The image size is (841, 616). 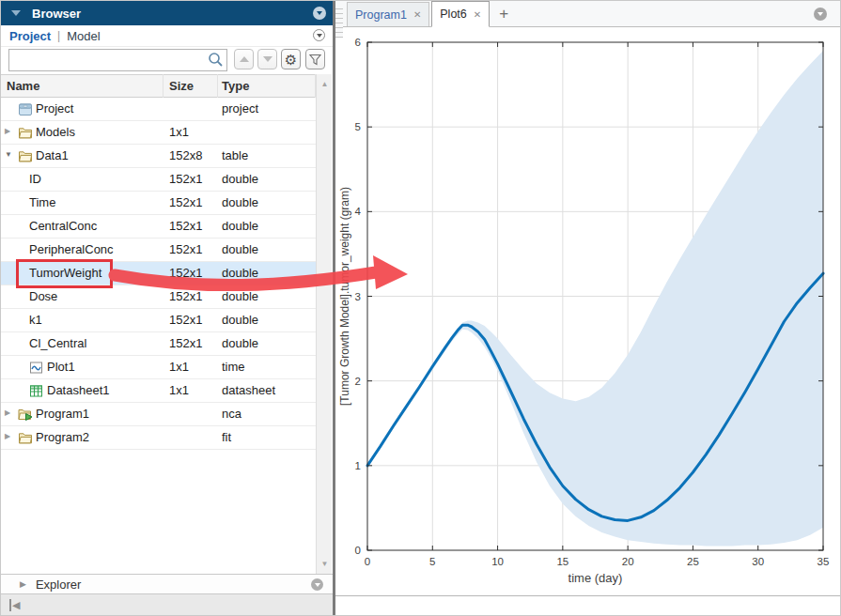 I want to click on column-header-size: Size, so click(x=181, y=86).